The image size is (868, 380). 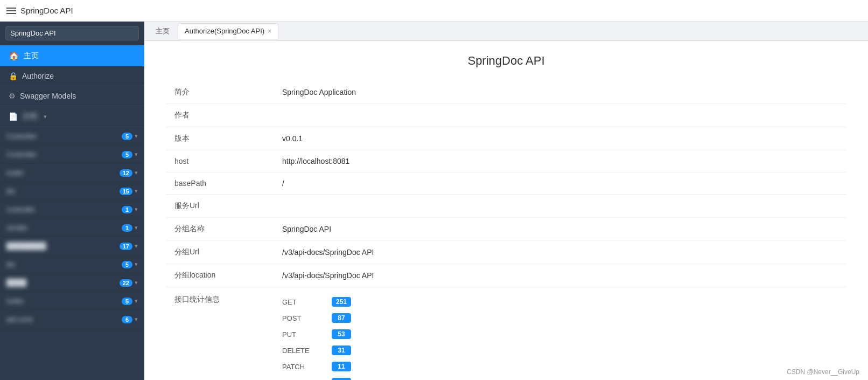 What do you see at coordinates (506, 276) in the screenshot?
I see `table-row-grouplocation: 分组location /v3/api-docs/SpringDoc API` at bounding box center [506, 276].